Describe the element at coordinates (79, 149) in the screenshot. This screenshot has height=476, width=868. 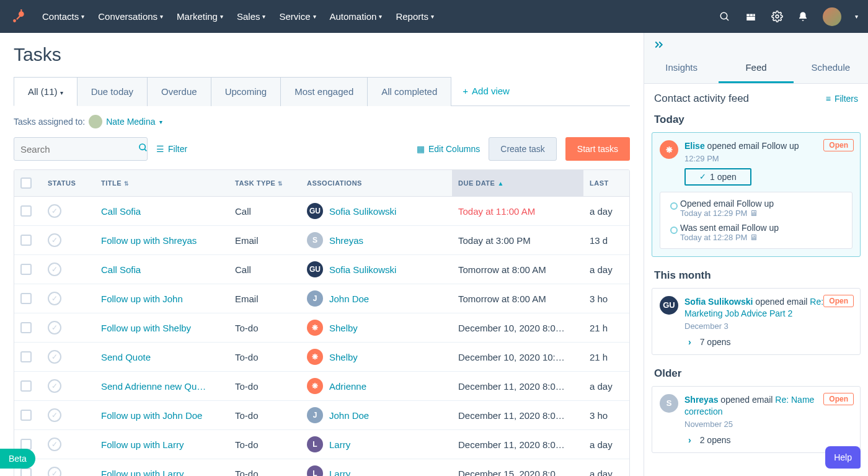
I see `search-input` at that location.